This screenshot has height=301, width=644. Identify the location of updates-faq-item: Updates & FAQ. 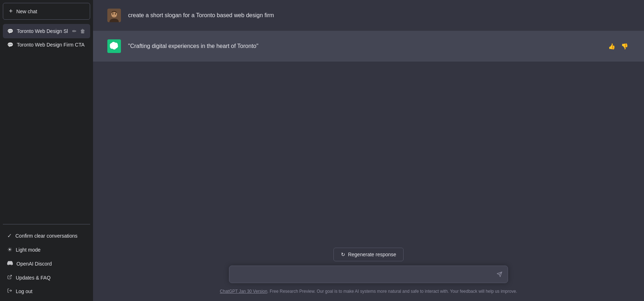
(47, 278).